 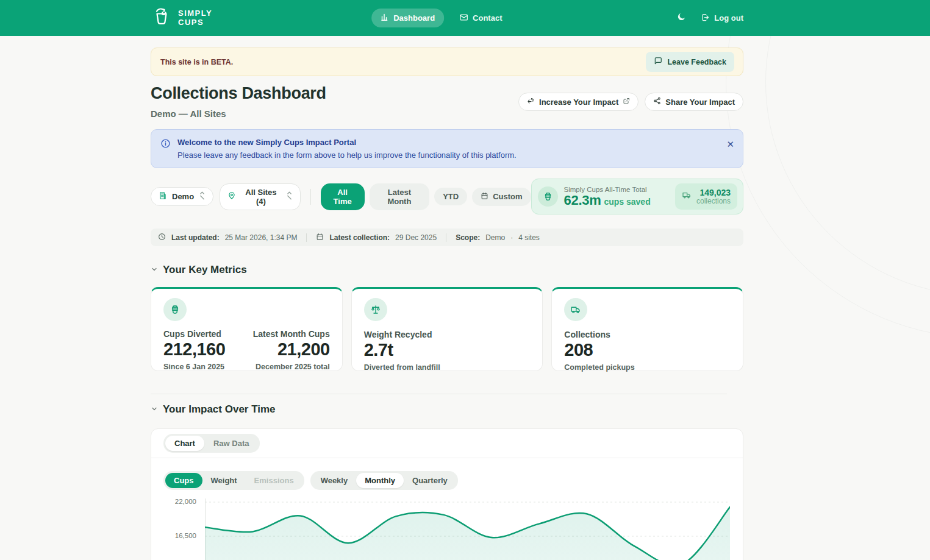 I want to click on range-ytd: YTD, so click(x=451, y=196).